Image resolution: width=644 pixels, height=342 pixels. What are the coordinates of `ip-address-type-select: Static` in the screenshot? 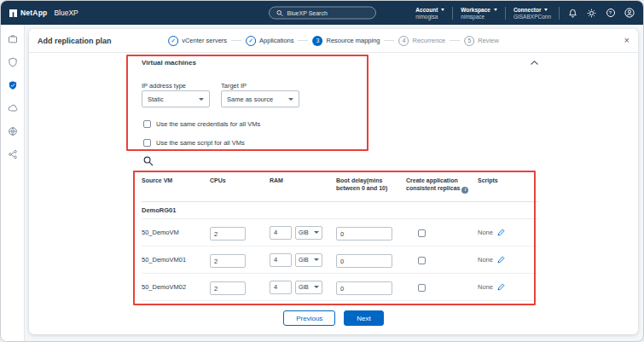 It's located at (176, 99).